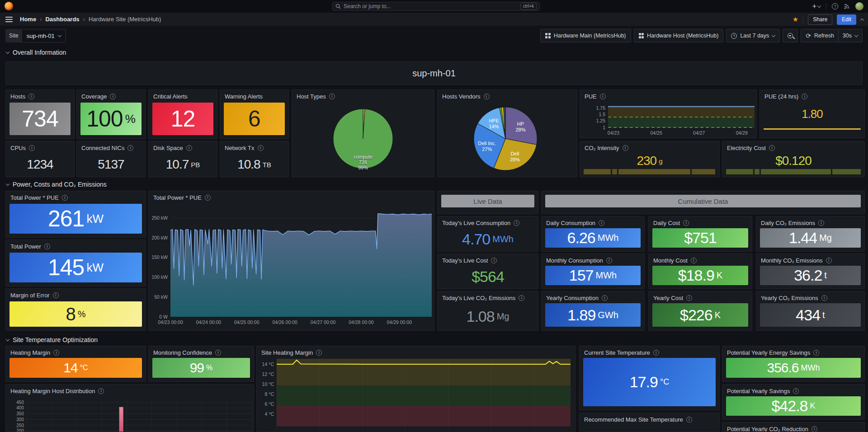 This screenshot has width=868, height=432. What do you see at coordinates (311, 97) in the screenshot?
I see `panel-title: Host Types` at bounding box center [311, 97].